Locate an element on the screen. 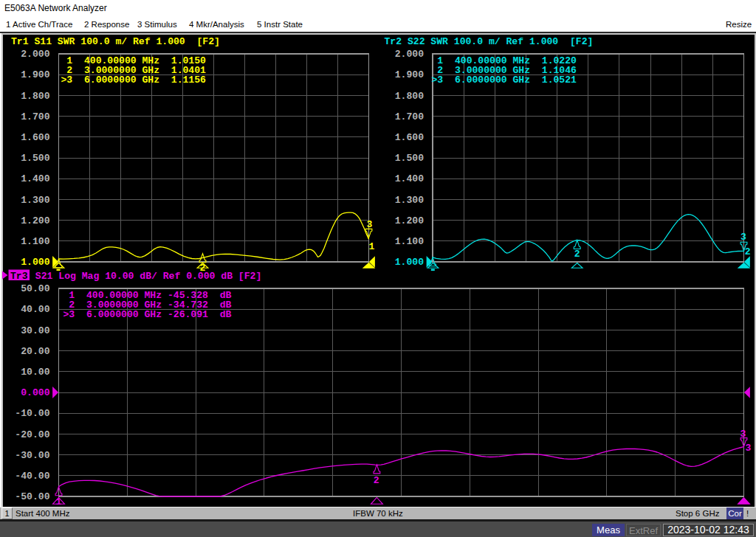 Image resolution: width=756 pixels, height=537 pixels. svg-text: -30.00 is located at coordinates (32, 456).